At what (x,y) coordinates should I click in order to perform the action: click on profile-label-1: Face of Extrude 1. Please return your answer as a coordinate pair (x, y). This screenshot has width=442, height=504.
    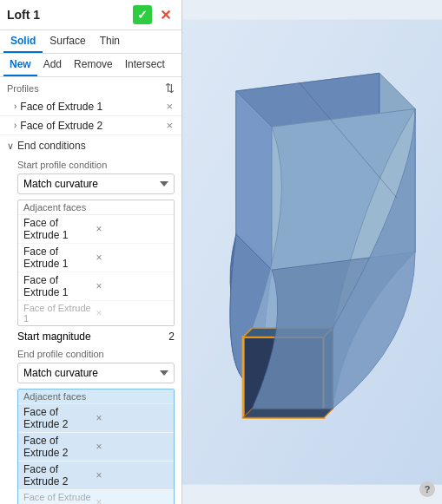
    Looking at the image, I should click on (92, 107).